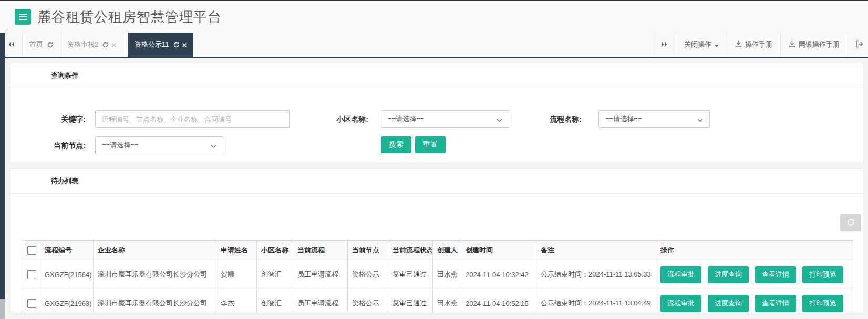  Describe the element at coordinates (155, 251) in the screenshot. I see `column-header: 企业名称` at that location.